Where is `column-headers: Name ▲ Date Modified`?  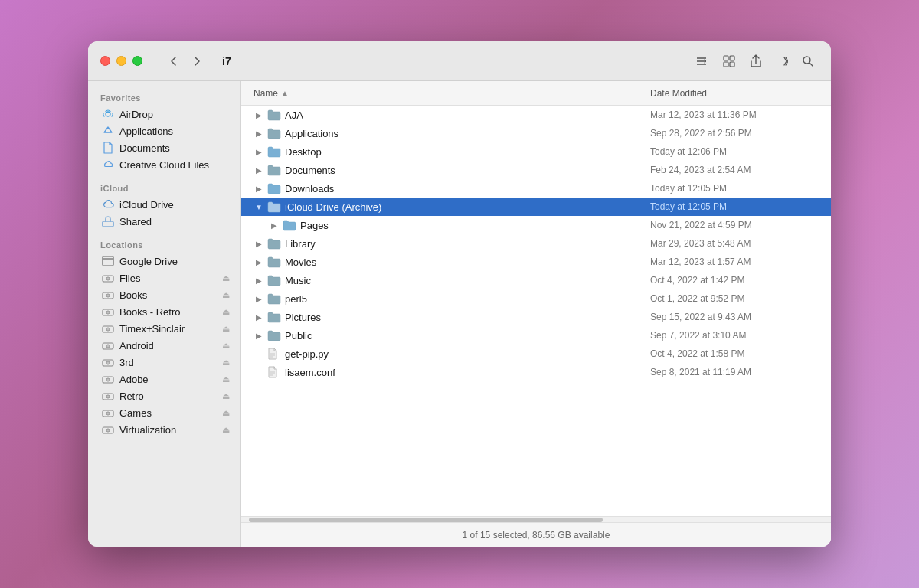 column-headers: Name ▲ Date Modified is located at coordinates (536, 93).